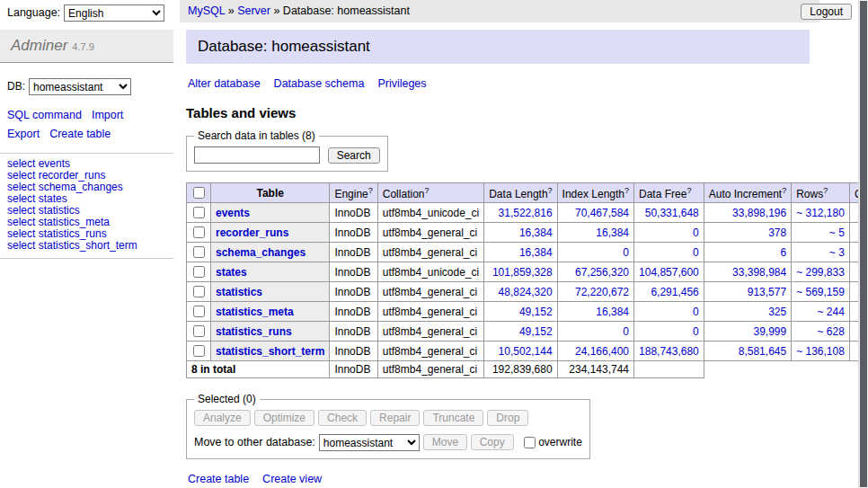 This screenshot has width=868, height=488. I want to click on overwrite-checkbox, so click(530, 442).